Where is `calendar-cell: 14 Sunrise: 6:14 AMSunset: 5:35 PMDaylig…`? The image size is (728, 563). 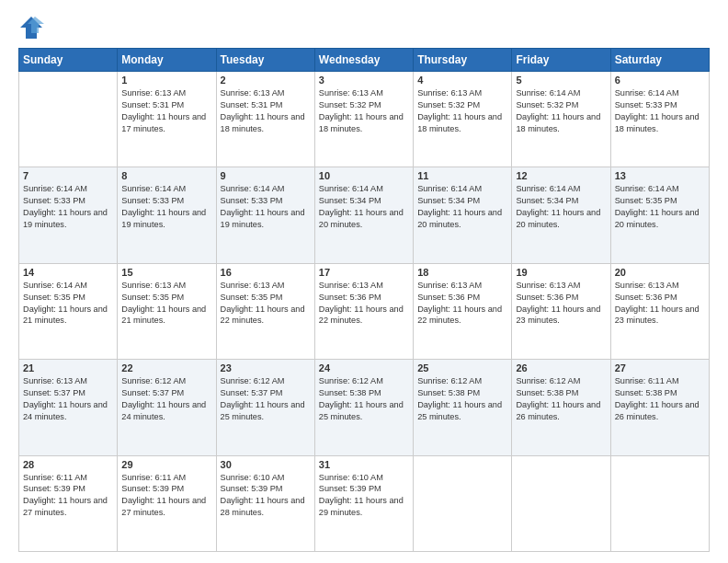 calendar-cell: 14 Sunrise: 6:14 AMSunset: 5:35 PMDaylig… is located at coordinates (68, 311).